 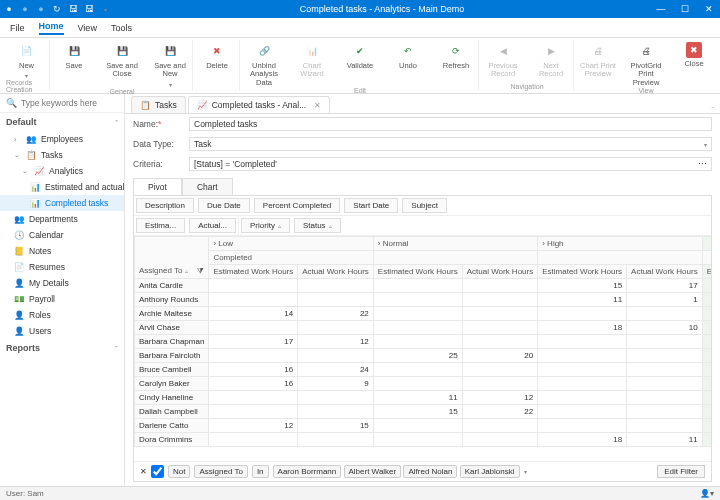 What do you see at coordinates (62, 251) in the screenshot?
I see `nav-notes: 📒 Notes` at bounding box center [62, 251].